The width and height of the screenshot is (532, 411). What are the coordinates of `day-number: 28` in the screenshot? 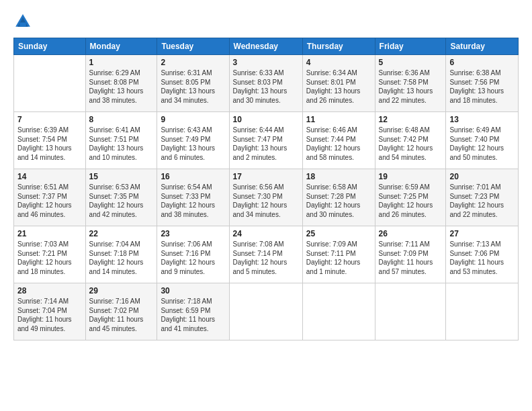 It's located at (50, 291).